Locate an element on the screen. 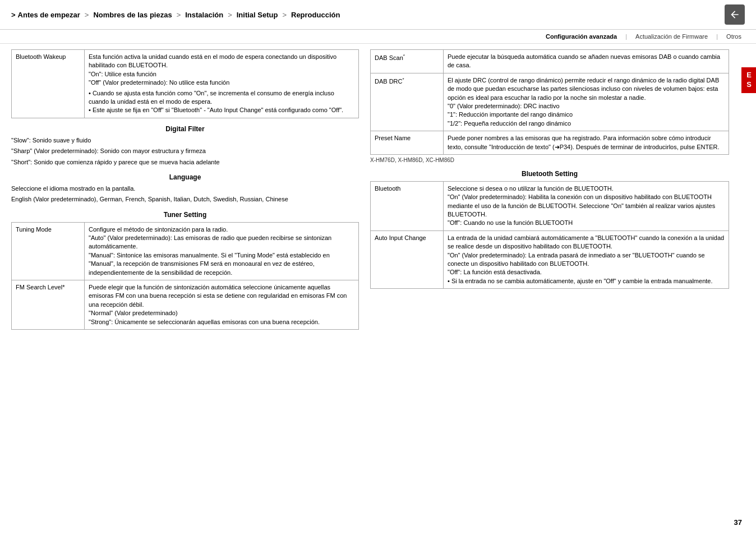 This screenshot has height=535, width=756. language-line1: Seleccione el idioma mostrado en la pant… is located at coordinates (185, 188).